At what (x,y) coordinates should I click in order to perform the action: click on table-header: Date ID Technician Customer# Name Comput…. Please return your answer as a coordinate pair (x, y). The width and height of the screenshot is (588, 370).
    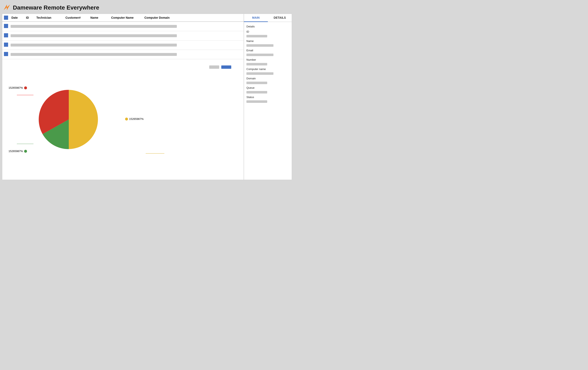
    Looking at the image, I should click on (123, 18).